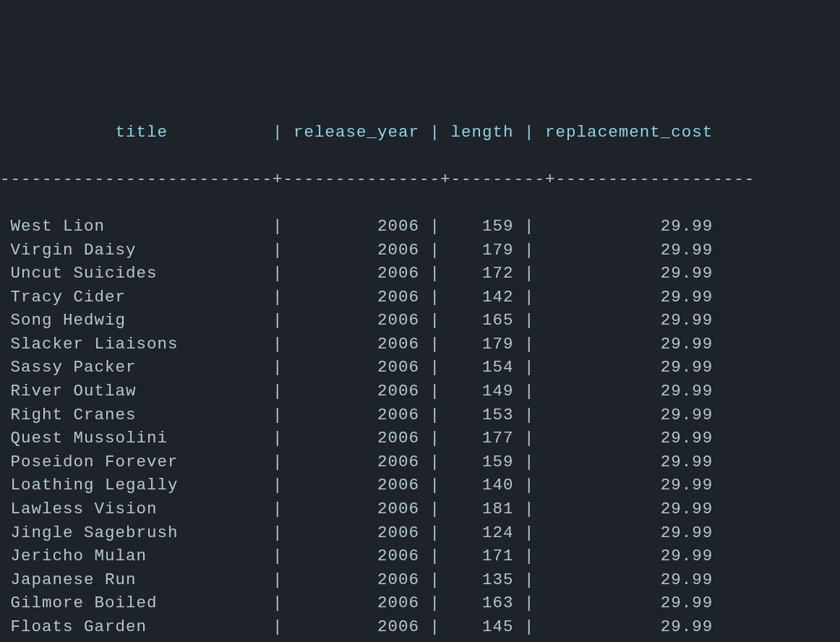 The height and width of the screenshot is (642, 840). Describe the element at coordinates (420, 298) in the screenshot. I see `table-row: Tracy Cider | 2006 | 142 | 29.99` at that location.